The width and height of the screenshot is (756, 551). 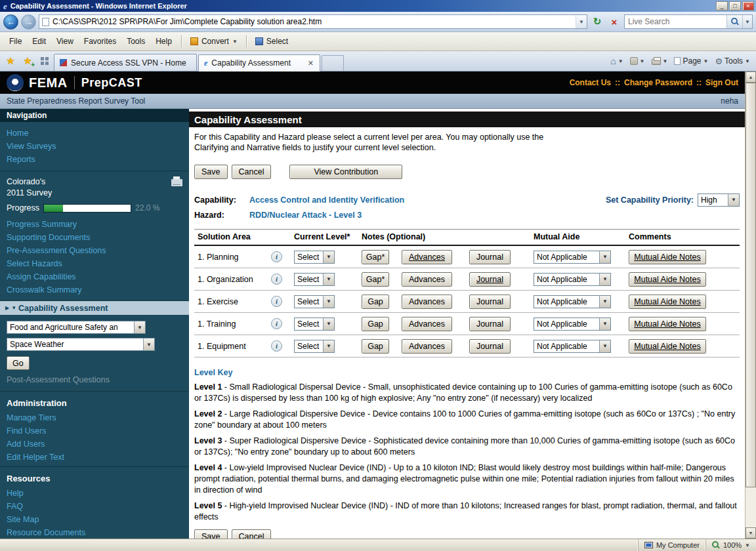 I want to click on hazard-value-link: RDD/Nuclear Attack - Level 3, so click(x=306, y=215).